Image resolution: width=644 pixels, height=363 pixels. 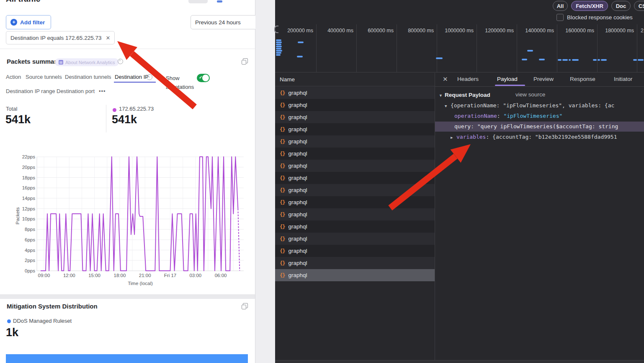 What do you see at coordinates (507, 79) in the screenshot?
I see `detail-tab-payload: Payload` at bounding box center [507, 79].